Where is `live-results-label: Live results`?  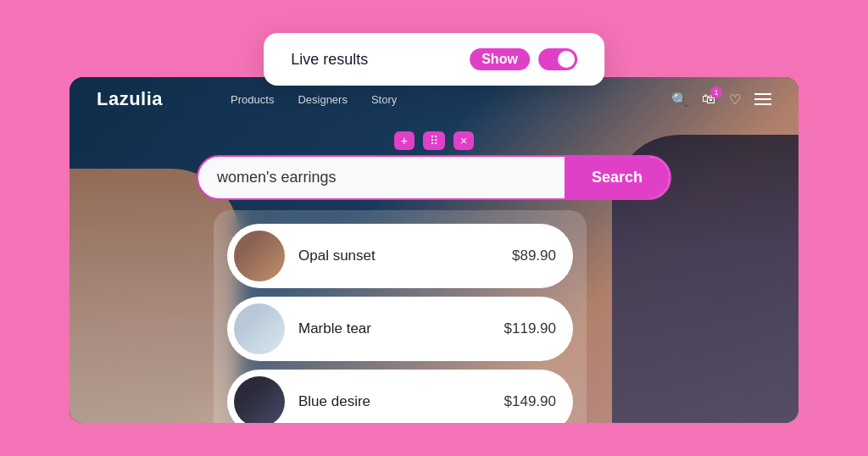
live-results-label: Live results is located at coordinates (329, 59).